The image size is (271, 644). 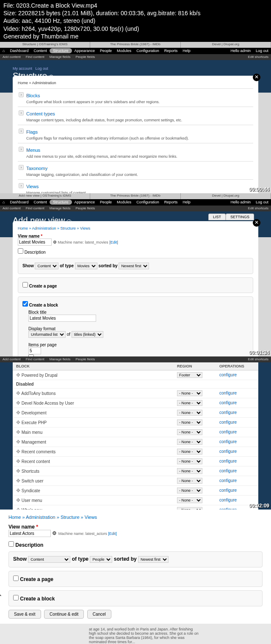 I want to click on item-link: Blocks, so click(x=33, y=96).